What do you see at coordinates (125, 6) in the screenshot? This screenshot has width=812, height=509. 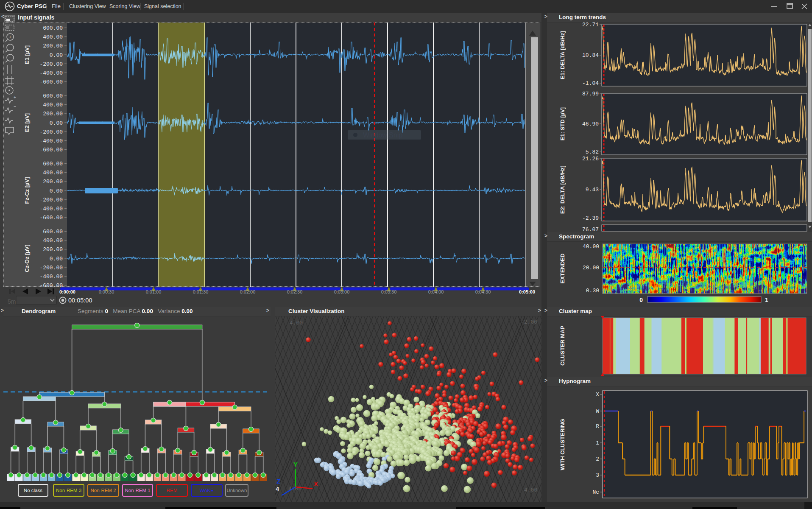 I see `svg-text: Scoring View` at bounding box center [125, 6].